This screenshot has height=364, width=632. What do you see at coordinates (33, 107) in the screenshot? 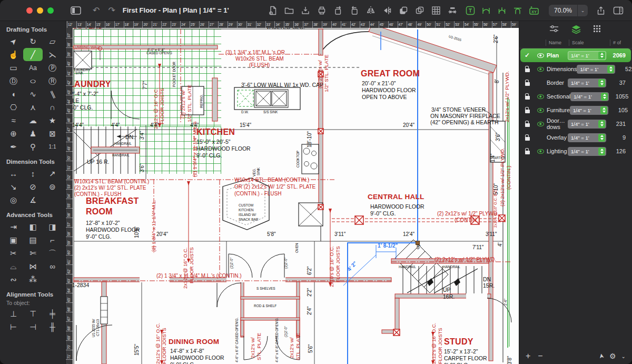
I see `tool-spline: ⋏` at bounding box center [33, 107].